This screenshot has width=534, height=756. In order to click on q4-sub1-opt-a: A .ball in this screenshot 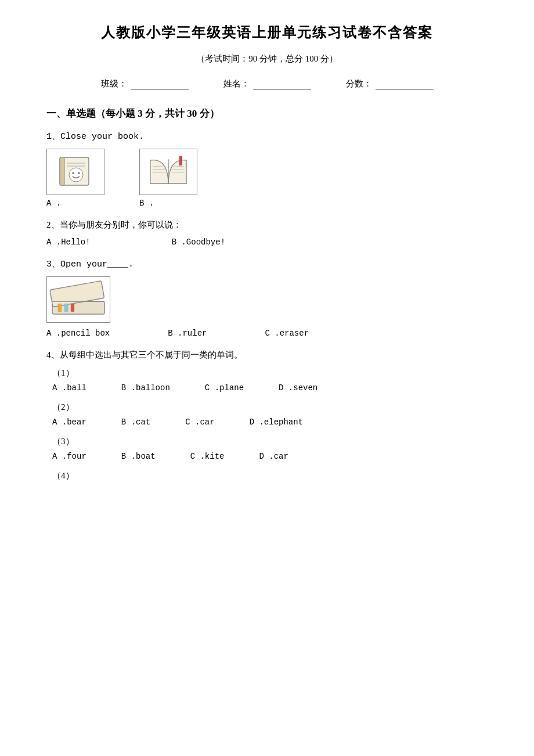, I will do `click(70, 388)`.